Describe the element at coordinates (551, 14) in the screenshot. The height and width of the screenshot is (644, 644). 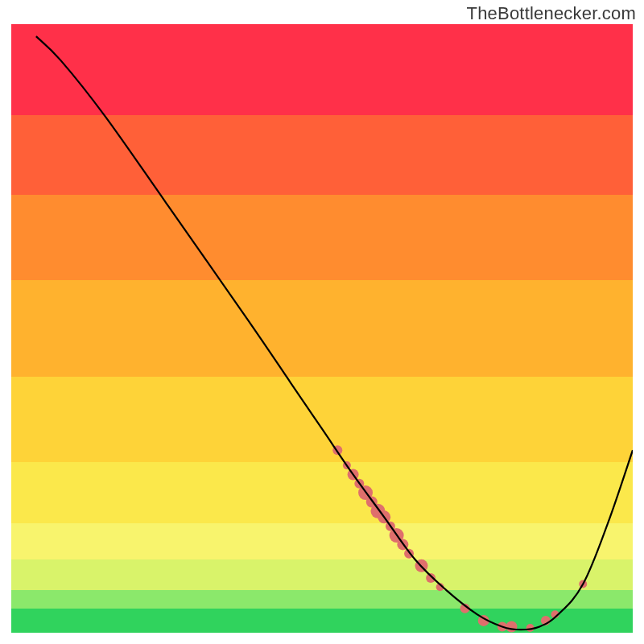
I see `watermark-text: TheBottlenecker.com` at that location.